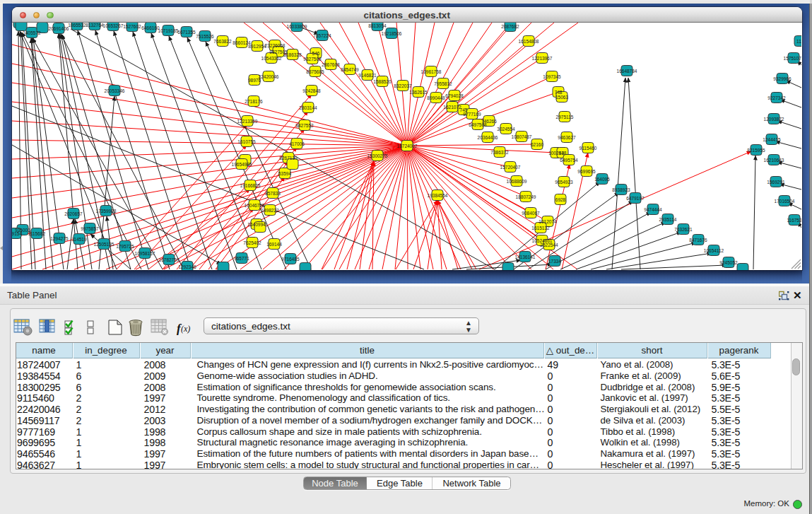  What do you see at coordinates (522, 137) in the screenshot?
I see `svg-text: 10807487` at bounding box center [522, 137].